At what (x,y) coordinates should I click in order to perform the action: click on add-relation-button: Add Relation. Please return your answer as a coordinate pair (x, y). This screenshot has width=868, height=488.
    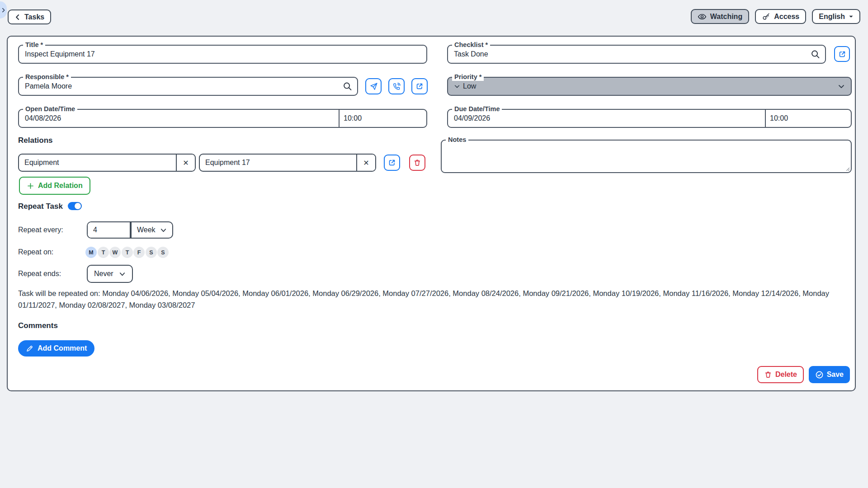
    Looking at the image, I should click on (55, 186).